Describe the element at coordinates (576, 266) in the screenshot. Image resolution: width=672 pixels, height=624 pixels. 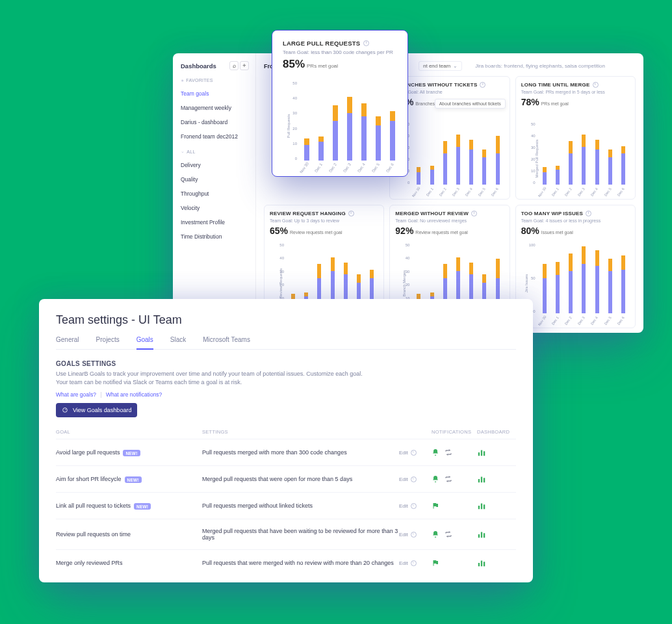
I see `metric-tile: TOO MANY WIP ISSUESTeam Goal: 4 issues o…` at that location.